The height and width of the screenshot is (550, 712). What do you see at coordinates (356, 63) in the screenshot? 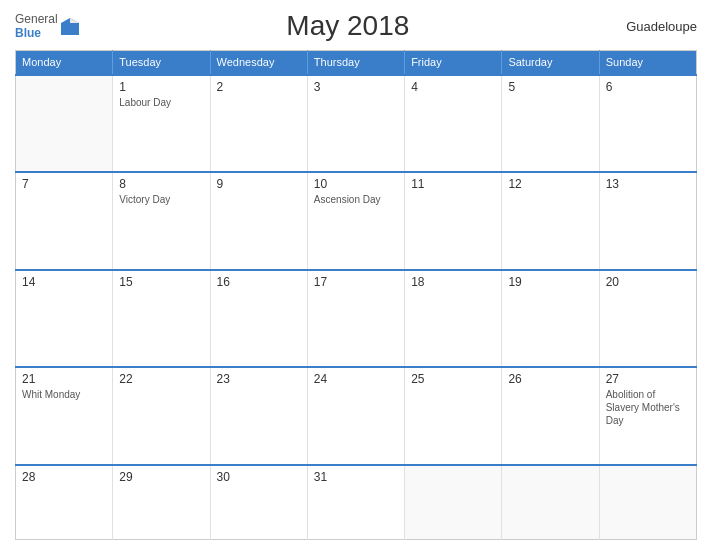
I see `calendar-header-row: Monday Tuesday Wednesday Thursday Friday…` at bounding box center [356, 63].